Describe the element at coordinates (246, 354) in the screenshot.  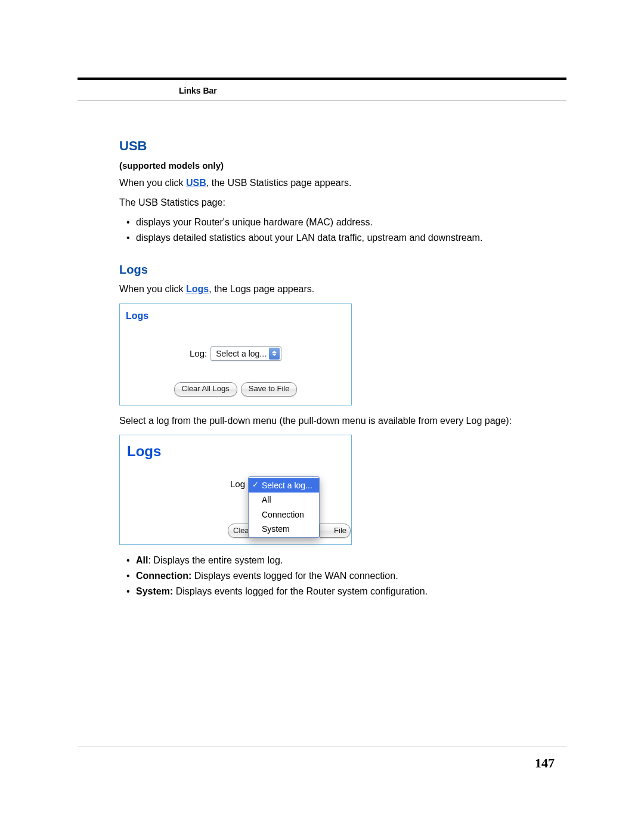
I see `log-select: Select a log...` at that location.